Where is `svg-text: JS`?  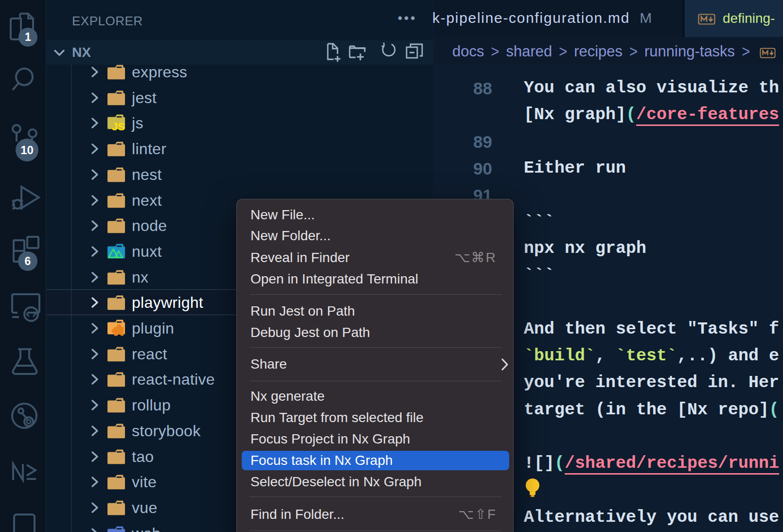 svg-text: JS is located at coordinates (119, 126).